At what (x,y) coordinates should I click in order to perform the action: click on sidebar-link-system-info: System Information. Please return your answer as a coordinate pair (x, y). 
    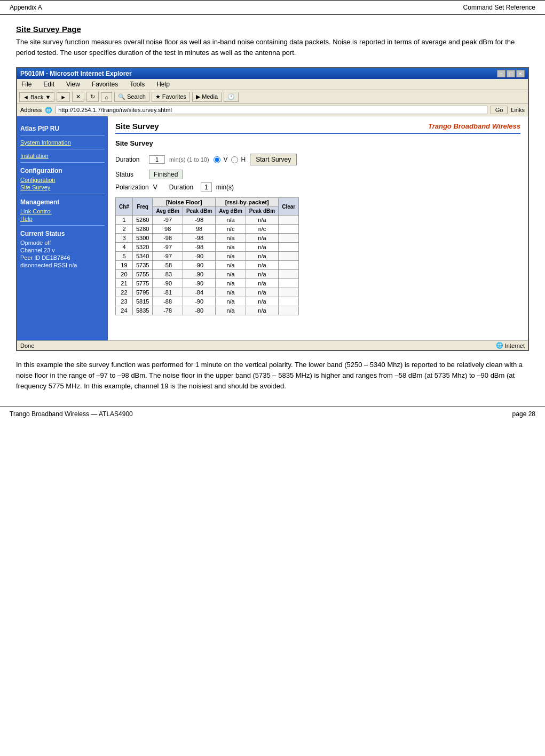
    Looking at the image, I should click on (62, 142).